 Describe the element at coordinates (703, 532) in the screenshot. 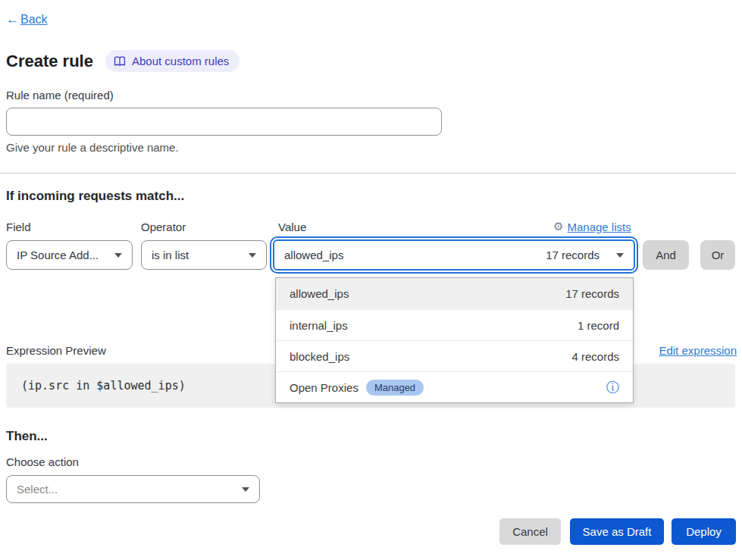

I see `deploy-button: Deploy` at that location.